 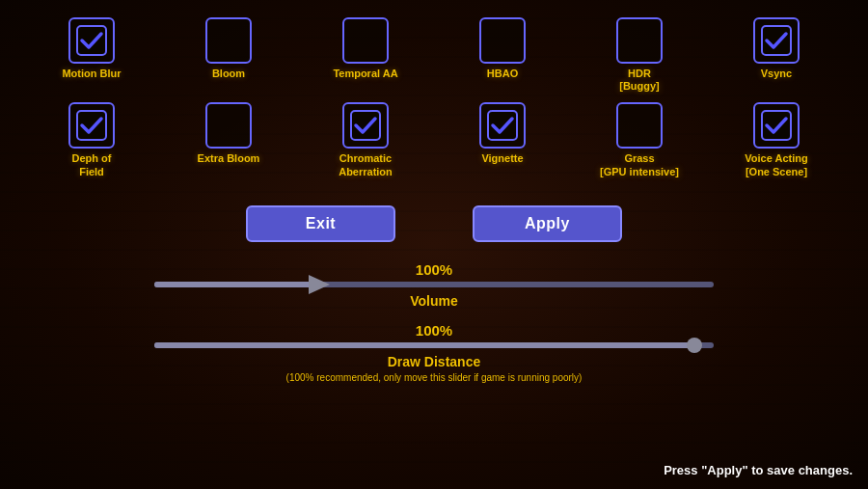 I want to click on draw-distance-slider-group: 100% Draw Distance (100% recommended, on…, so click(x=434, y=353).